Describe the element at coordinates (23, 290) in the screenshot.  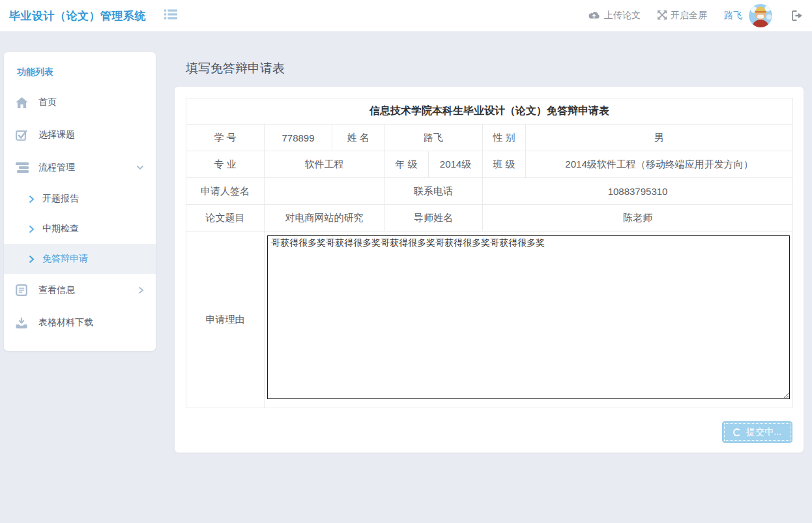
I see `clipboard-icon` at that location.